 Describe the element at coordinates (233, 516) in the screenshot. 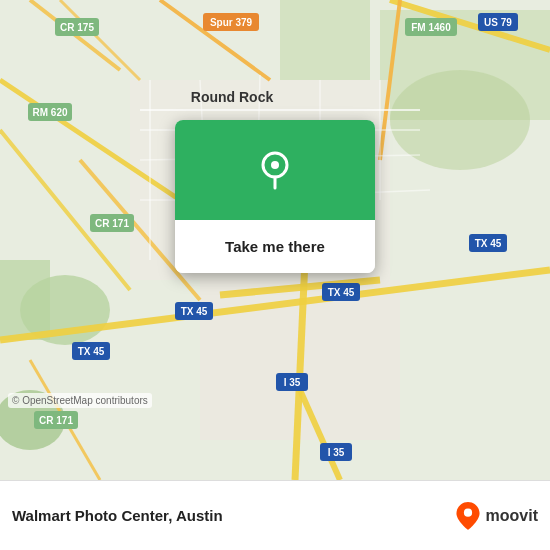

I see `location-info: Walmart Photo Center, Austin` at that location.